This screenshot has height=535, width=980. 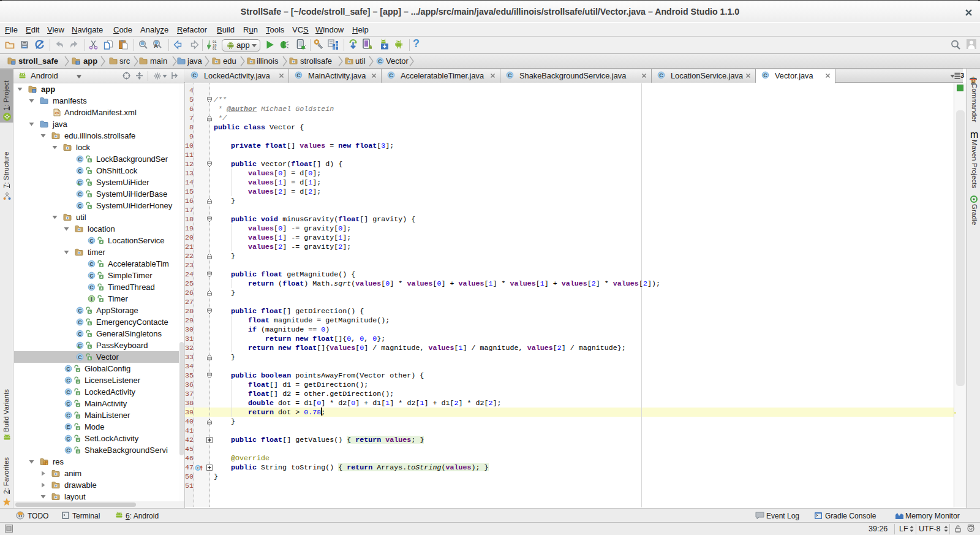 What do you see at coordinates (91, 299) in the screenshot?
I see `svg-text: I` at bounding box center [91, 299].